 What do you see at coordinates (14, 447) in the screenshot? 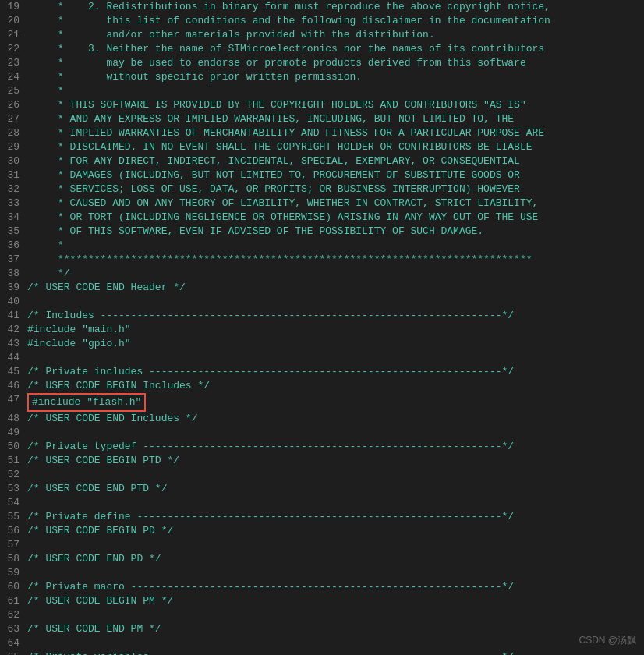
I see `line-number: 50` at bounding box center [14, 447].